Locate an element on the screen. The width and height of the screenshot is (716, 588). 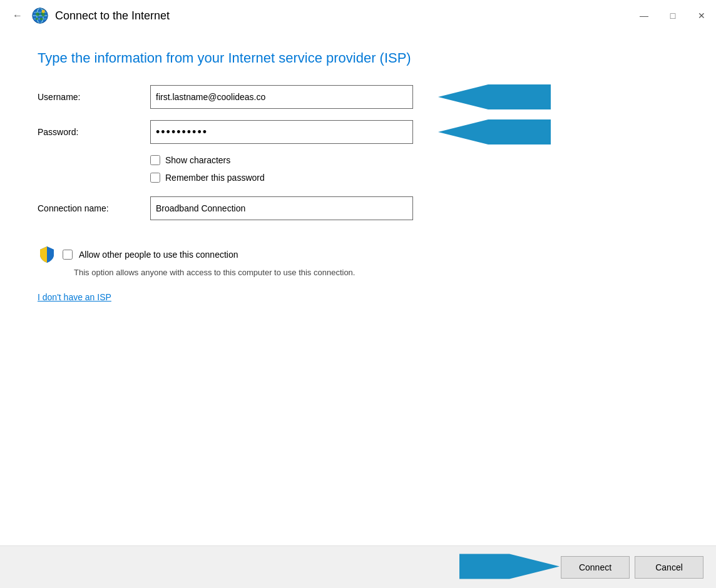
password-input-wrapper is located at coordinates (282, 132).